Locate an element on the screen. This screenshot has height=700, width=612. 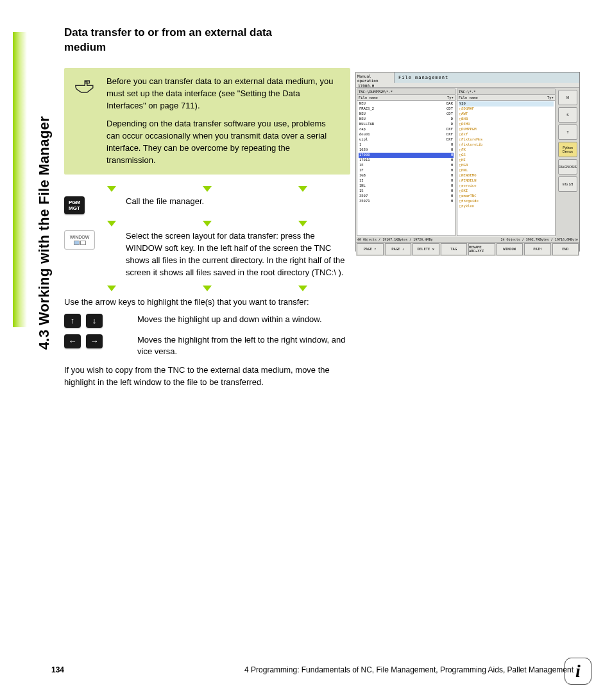
table-row: NULLTABD is located at coordinates (406, 124).